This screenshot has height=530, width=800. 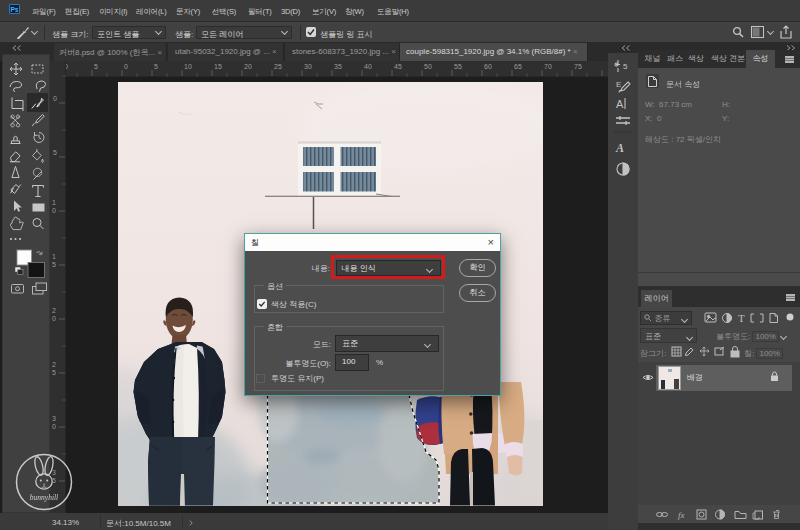 I want to click on svg-text: fx, so click(x=682, y=515).